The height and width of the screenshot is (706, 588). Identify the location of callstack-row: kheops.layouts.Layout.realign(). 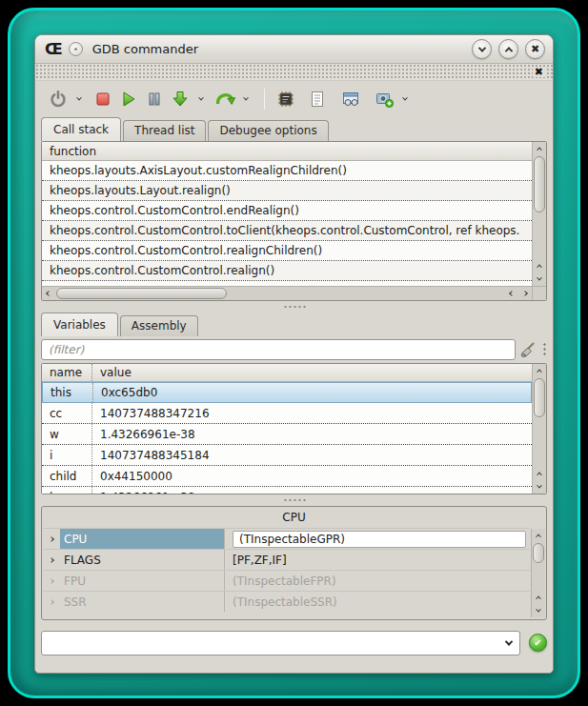
(287, 191).